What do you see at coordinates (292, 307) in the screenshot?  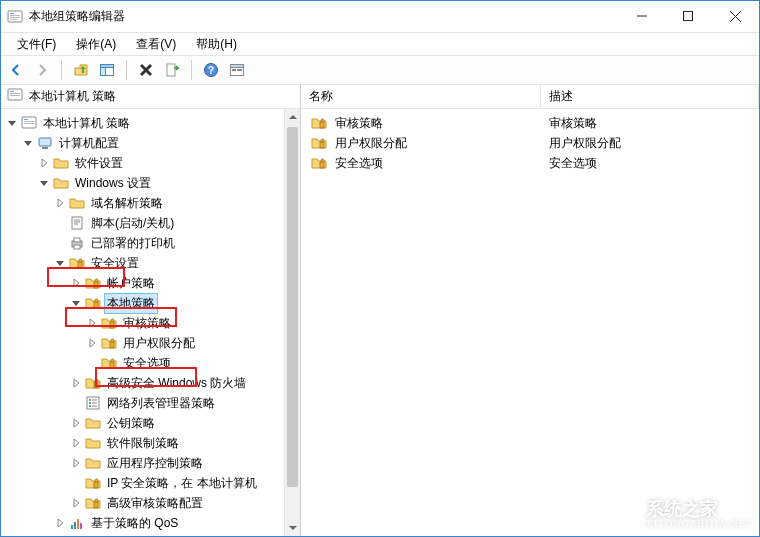 I see `scroll-thumb` at bounding box center [292, 307].